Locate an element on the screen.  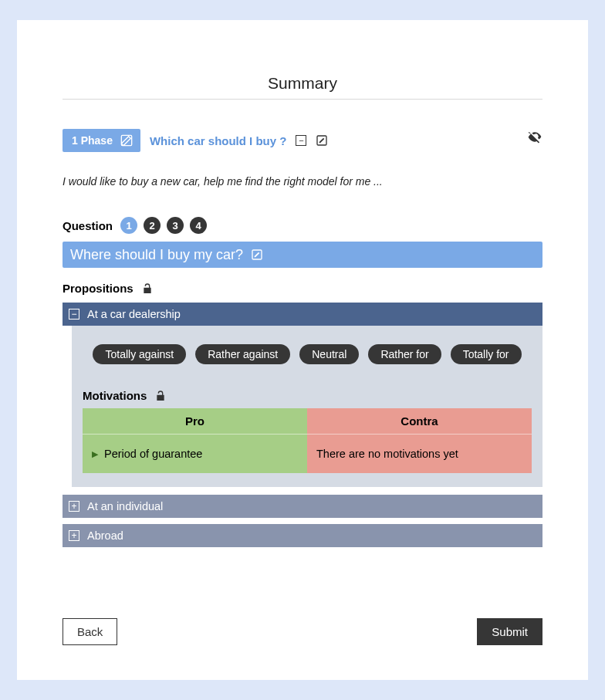
question-number-1: 1 is located at coordinates (129, 225).